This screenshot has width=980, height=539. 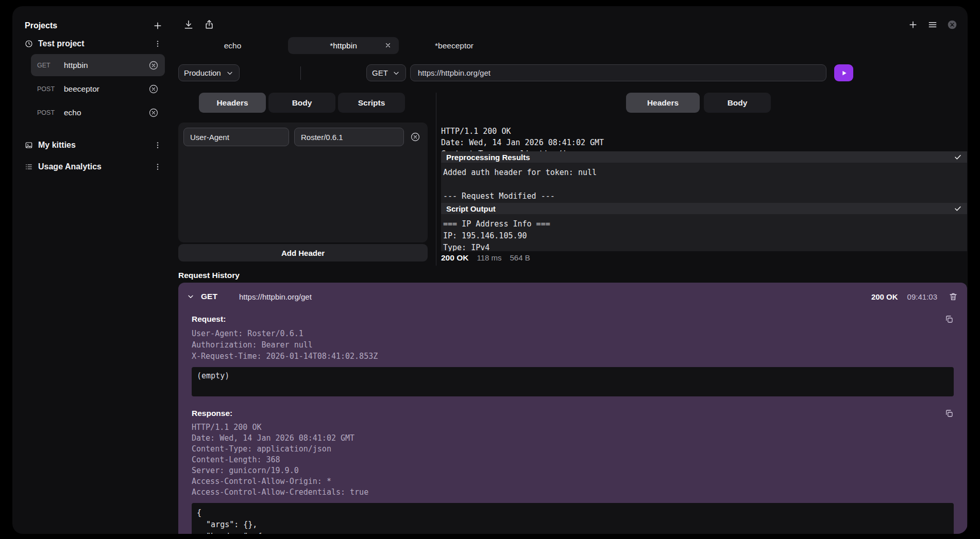 What do you see at coordinates (371, 103) in the screenshot?
I see `tab-request-scripts: Scripts` at bounding box center [371, 103].